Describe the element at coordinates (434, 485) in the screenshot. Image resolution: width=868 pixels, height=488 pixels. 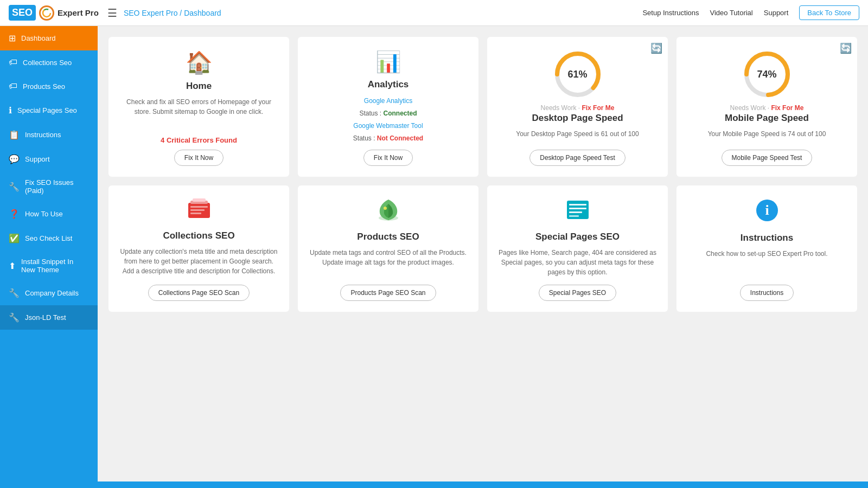
I see `footer-bar` at that location.